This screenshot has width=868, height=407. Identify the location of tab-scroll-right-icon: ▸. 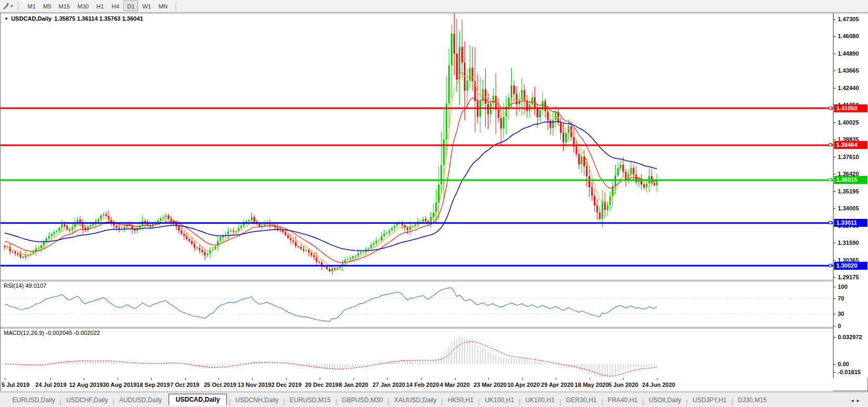
(860, 401).